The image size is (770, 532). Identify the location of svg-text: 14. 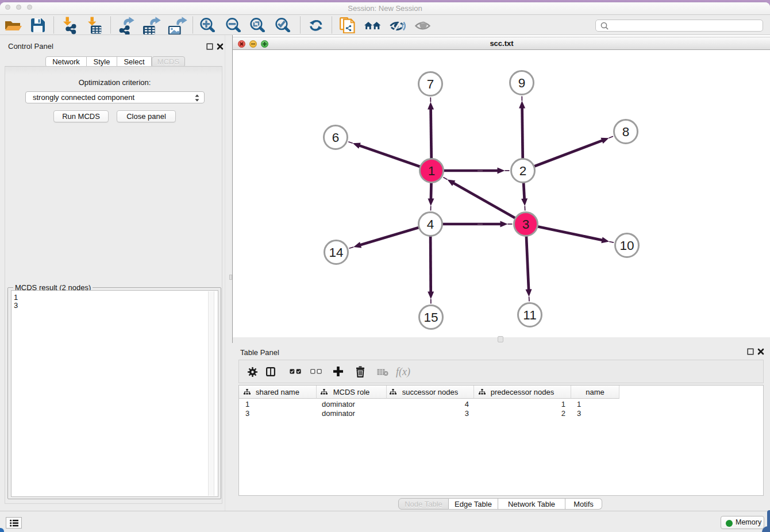
(336, 253).